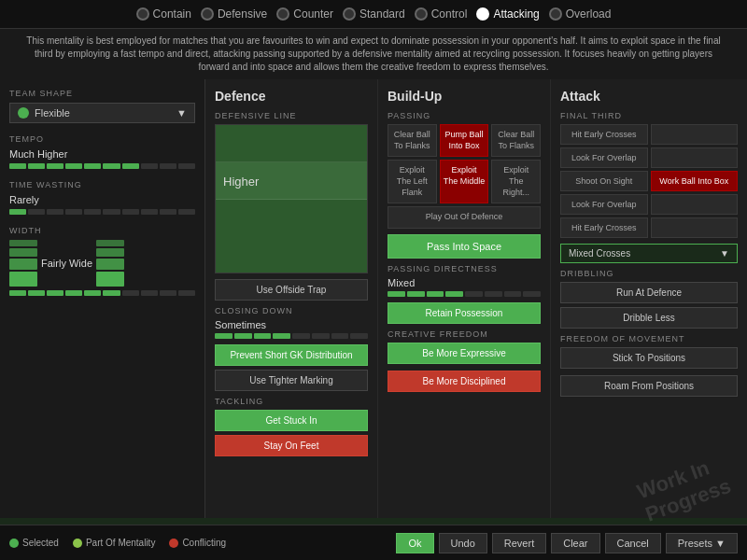 Image resolution: width=747 pixels, height=560 pixels. I want to click on buildup-title: Build-Up, so click(464, 96).